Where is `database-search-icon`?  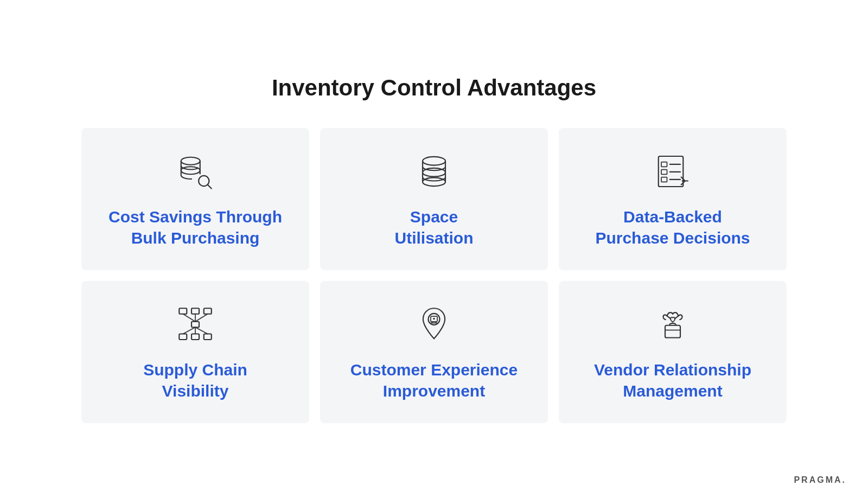 database-search-icon is located at coordinates (195, 171).